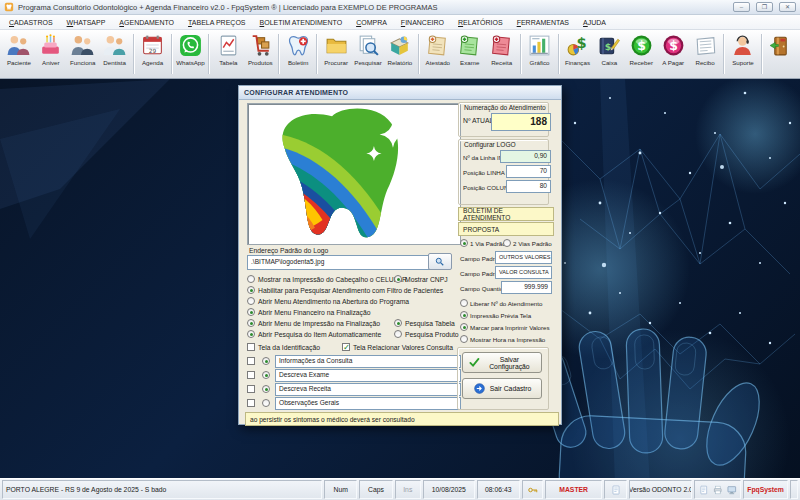  What do you see at coordinates (260, 54) in the screenshot?
I see `toolbar-produtos-button: Produtos` at bounding box center [260, 54].